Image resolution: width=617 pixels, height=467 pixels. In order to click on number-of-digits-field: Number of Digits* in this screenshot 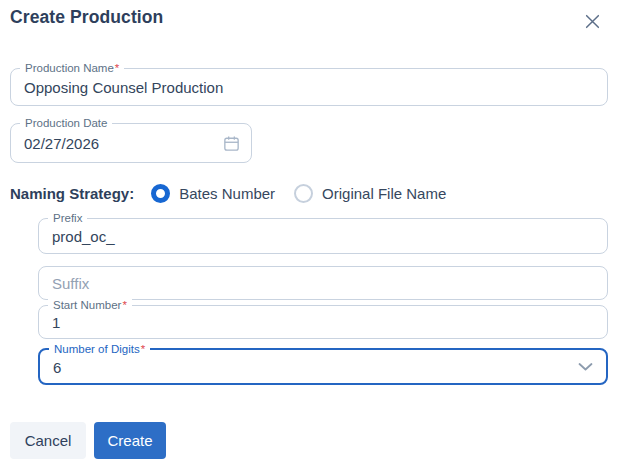, I will do `click(323, 366)`.